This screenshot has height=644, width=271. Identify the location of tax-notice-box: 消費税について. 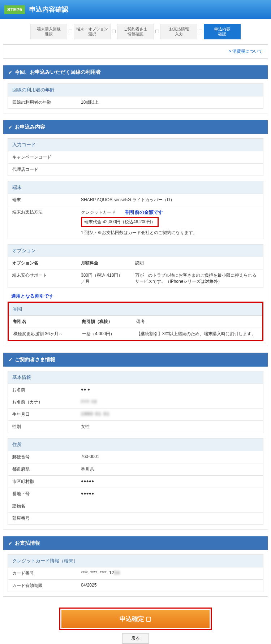
(136, 51).